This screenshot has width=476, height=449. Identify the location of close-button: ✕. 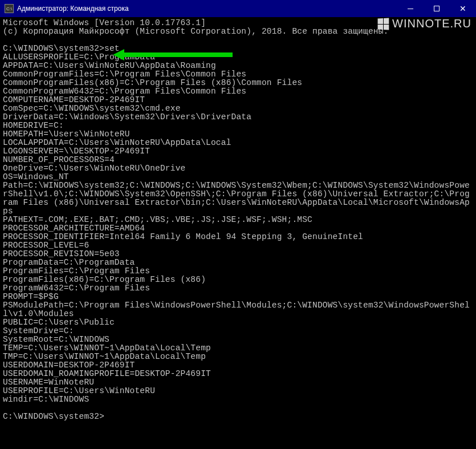
(463, 9).